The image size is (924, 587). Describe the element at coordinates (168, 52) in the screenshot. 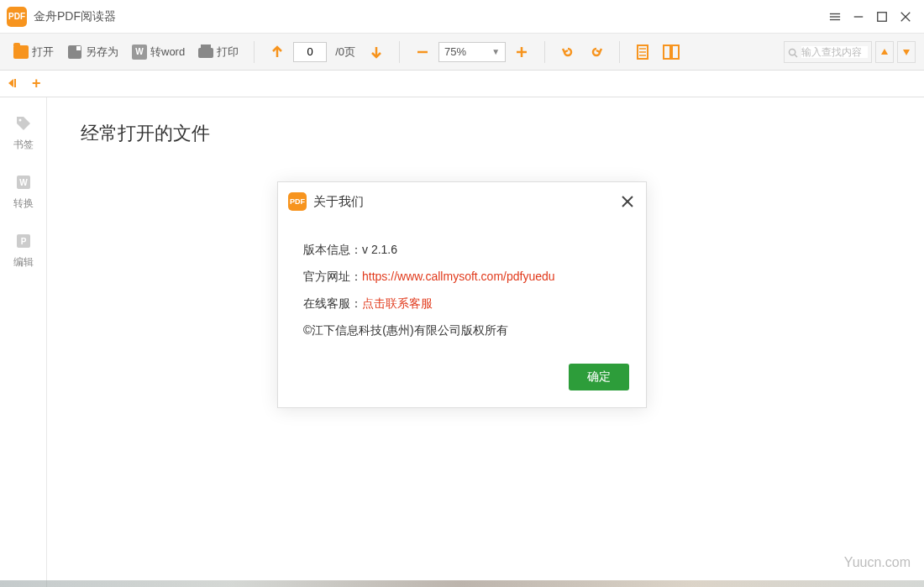

I see `to-word-label: 转word` at that location.